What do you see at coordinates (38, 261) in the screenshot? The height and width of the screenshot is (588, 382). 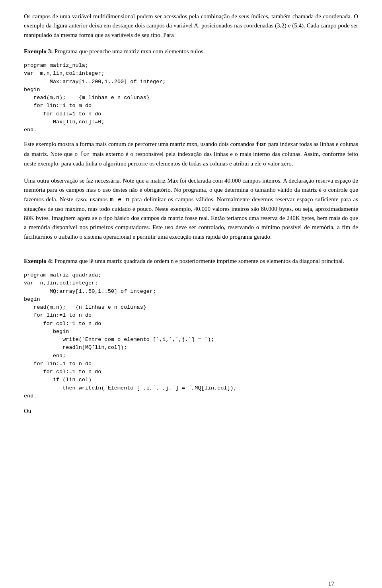 I see `example4-label: Exemplo 4:` at bounding box center [38, 261].